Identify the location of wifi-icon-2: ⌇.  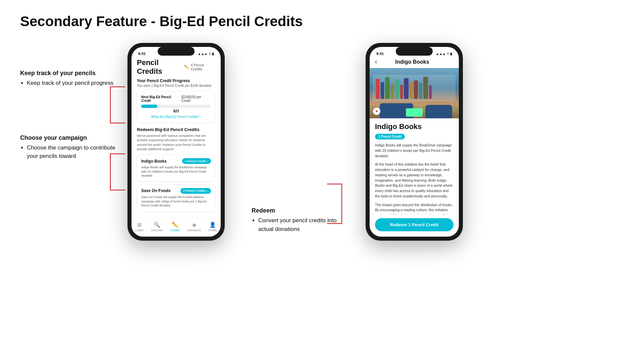
(448, 54).